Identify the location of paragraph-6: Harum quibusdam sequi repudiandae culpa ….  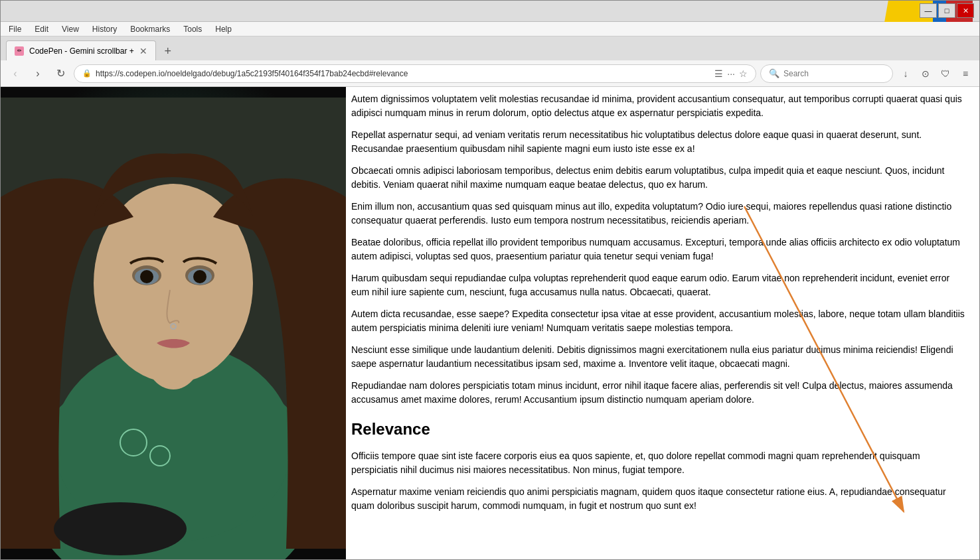
(660, 285).